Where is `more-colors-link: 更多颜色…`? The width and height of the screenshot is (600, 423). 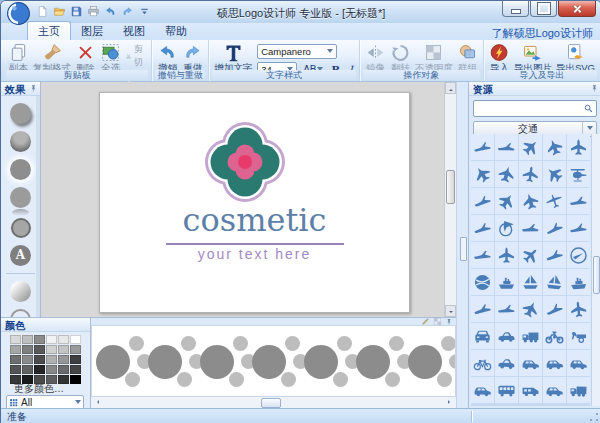 more-colors-link: 更多颜色… is located at coordinates (39, 389).